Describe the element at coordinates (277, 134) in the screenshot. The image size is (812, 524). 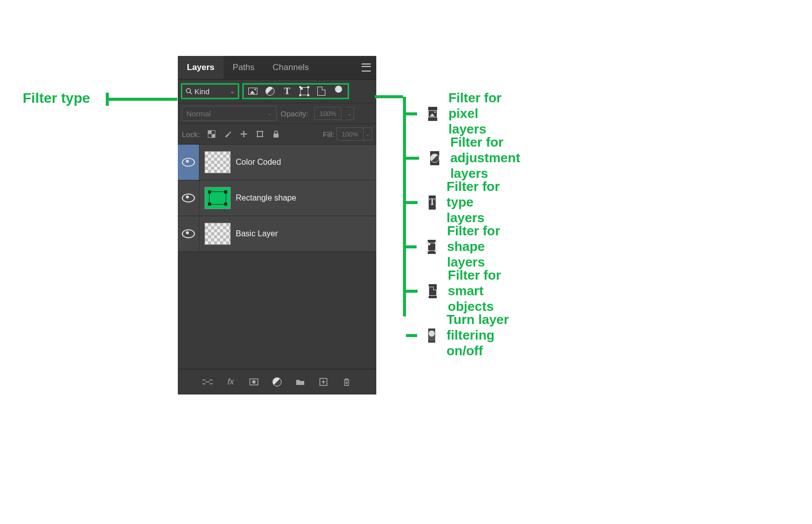
I see `lock-row: Lock: Fill: 100% ⌄` at that location.